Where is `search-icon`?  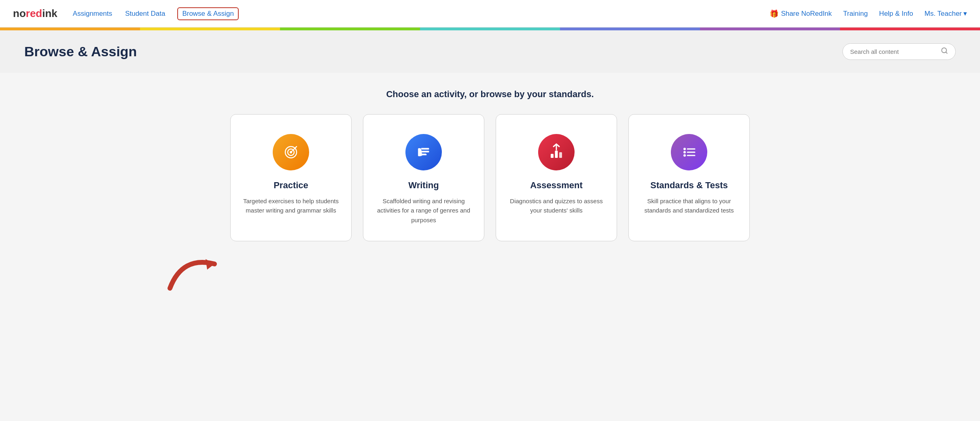 search-icon is located at coordinates (944, 52).